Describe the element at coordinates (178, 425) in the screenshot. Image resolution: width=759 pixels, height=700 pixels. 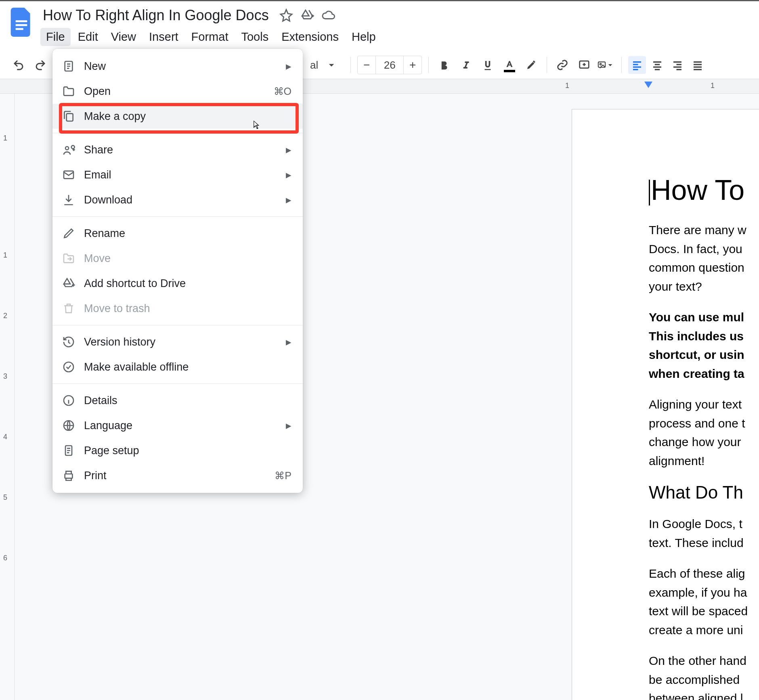
I see `menu-item-language: Language ▸` at that location.